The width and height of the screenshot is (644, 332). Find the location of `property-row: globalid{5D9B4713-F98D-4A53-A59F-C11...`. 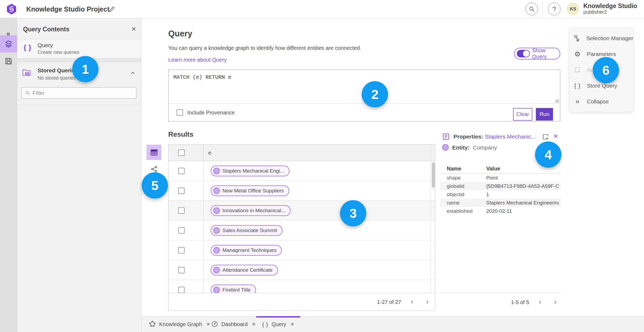

property-row: globalid{5D9B4713-F98D-4A53-A59F-C11... is located at coordinates (500, 186).